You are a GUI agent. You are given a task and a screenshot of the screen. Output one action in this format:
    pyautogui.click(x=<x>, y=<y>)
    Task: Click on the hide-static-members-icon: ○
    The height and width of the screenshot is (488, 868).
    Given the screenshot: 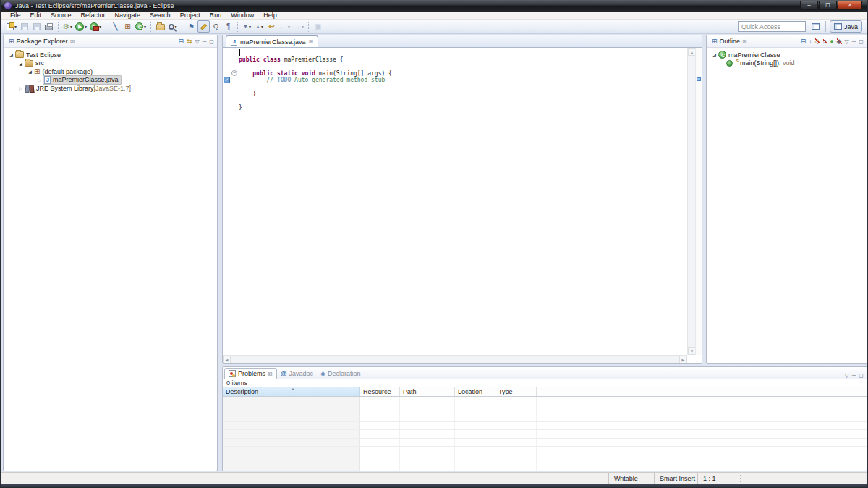 What is the action you would take?
    pyautogui.click(x=825, y=41)
    